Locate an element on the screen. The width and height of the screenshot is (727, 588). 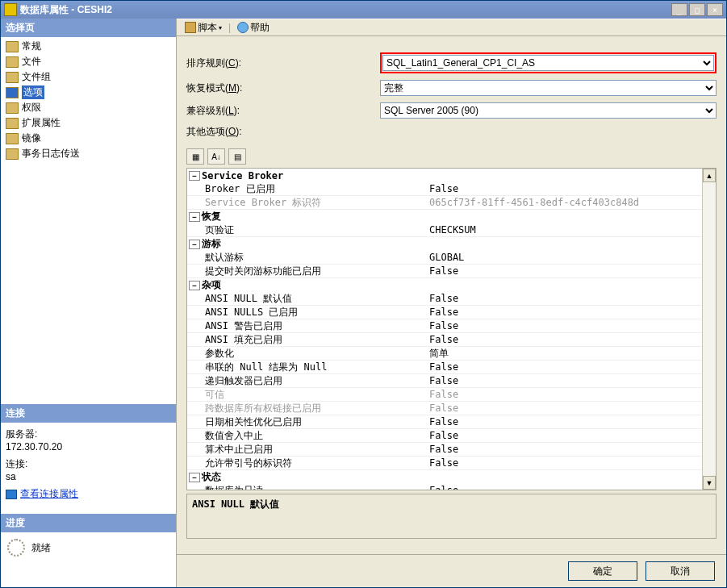
property-name: 可信 is located at coordinates (308, 395).